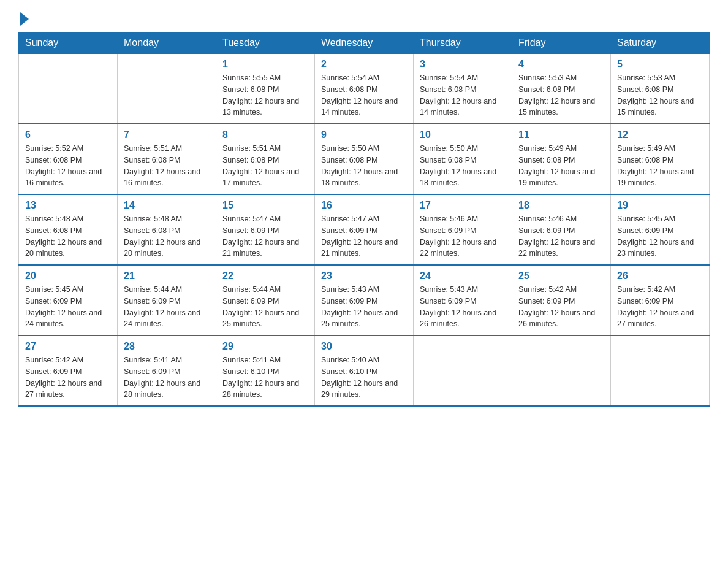  What do you see at coordinates (68, 166) in the screenshot?
I see `day-info: Sunrise: 5:52 AMSunset: 6:08 PMDaylight:…` at bounding box center [68, 166].